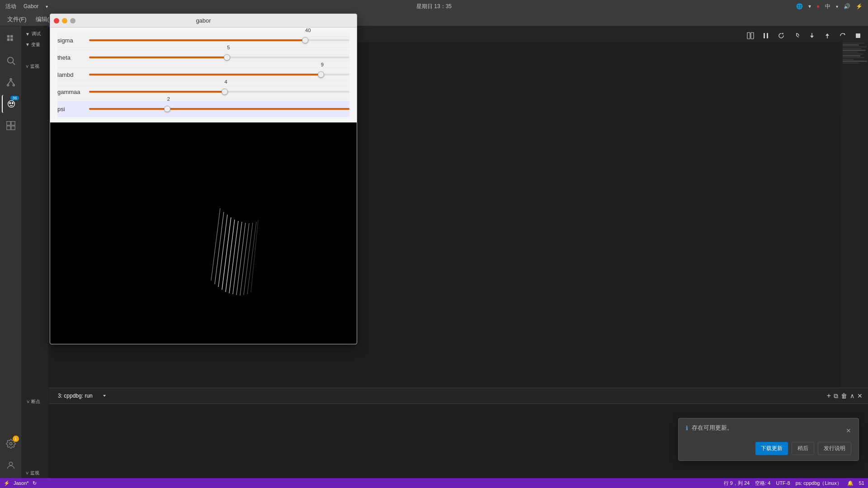 The width and height of the screenshot is (868, 488). I want to click on update-notification-header: ℹ 存在可用更新。 ✕, so click(769, 431).